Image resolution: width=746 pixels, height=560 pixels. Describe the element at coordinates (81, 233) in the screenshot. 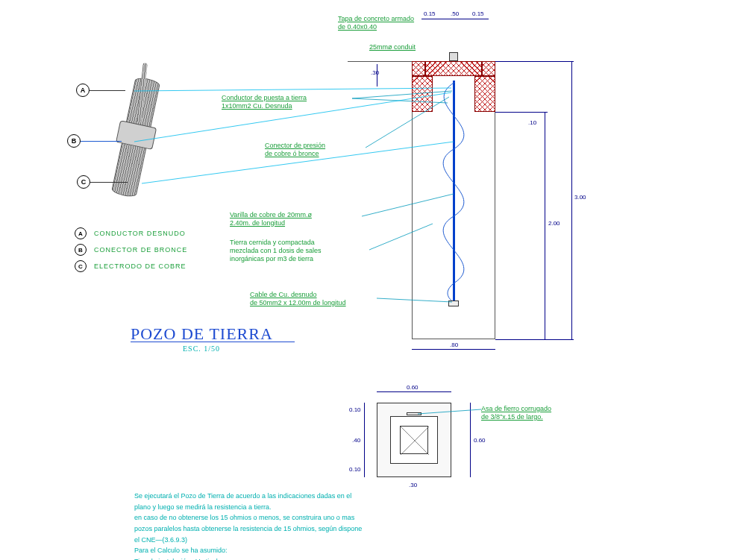

I see `legend-marker-a: A` at that location.